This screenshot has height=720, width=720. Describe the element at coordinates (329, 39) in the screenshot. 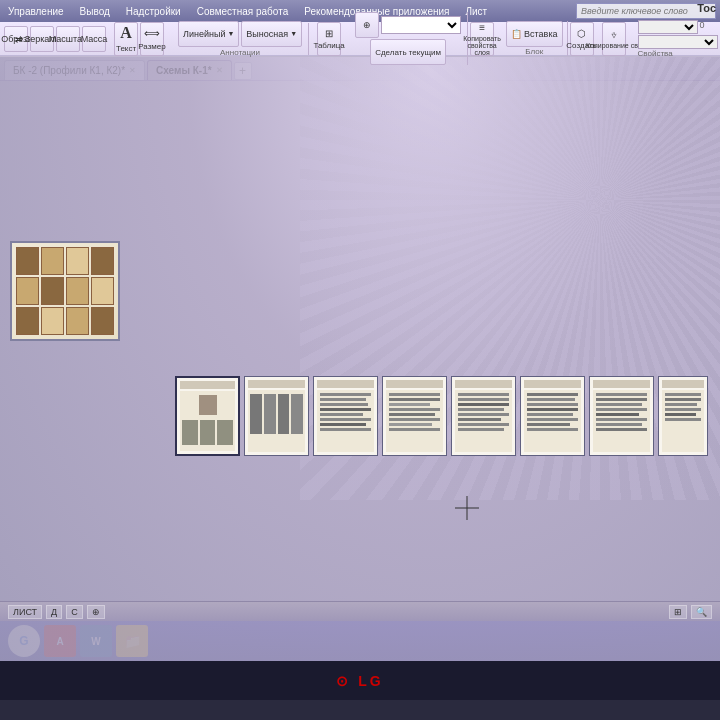

I see `btn-table: ⊞ Таблица` at that location.